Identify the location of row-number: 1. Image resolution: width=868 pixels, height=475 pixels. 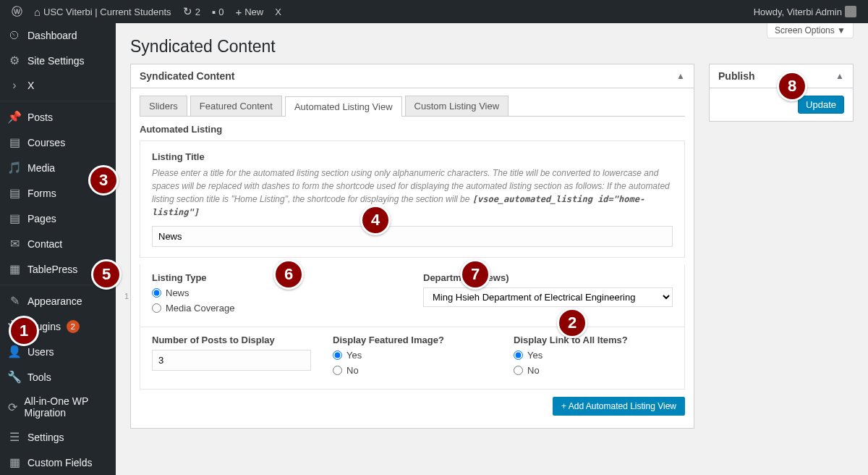
(127, 296).